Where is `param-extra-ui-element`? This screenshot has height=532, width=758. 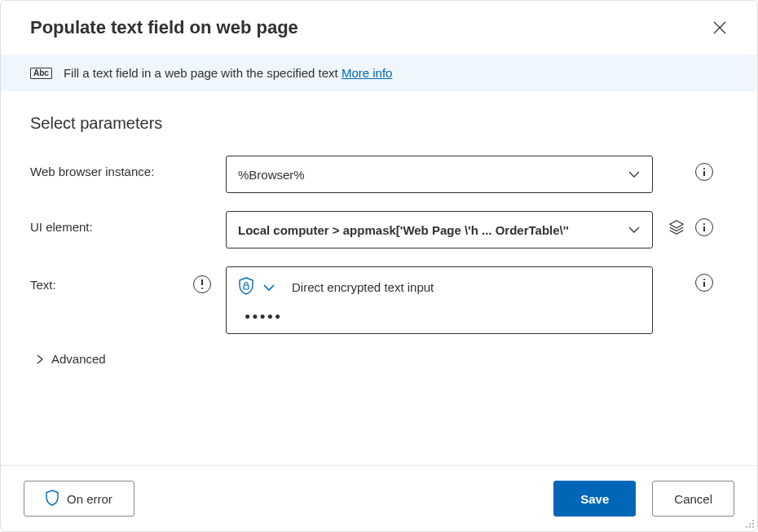 param-extra-ui-element is located at coordinates (683, 223).